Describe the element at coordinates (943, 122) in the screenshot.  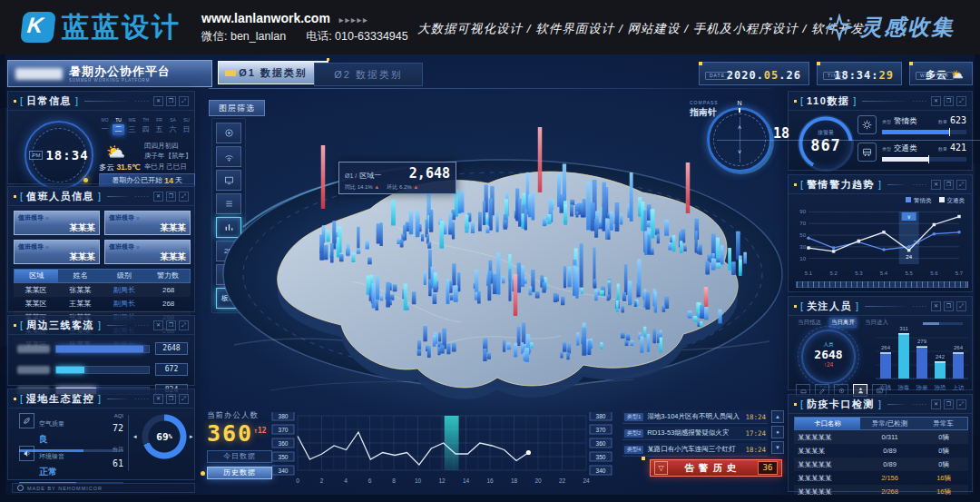
I see `count-label: 数量` at that location.